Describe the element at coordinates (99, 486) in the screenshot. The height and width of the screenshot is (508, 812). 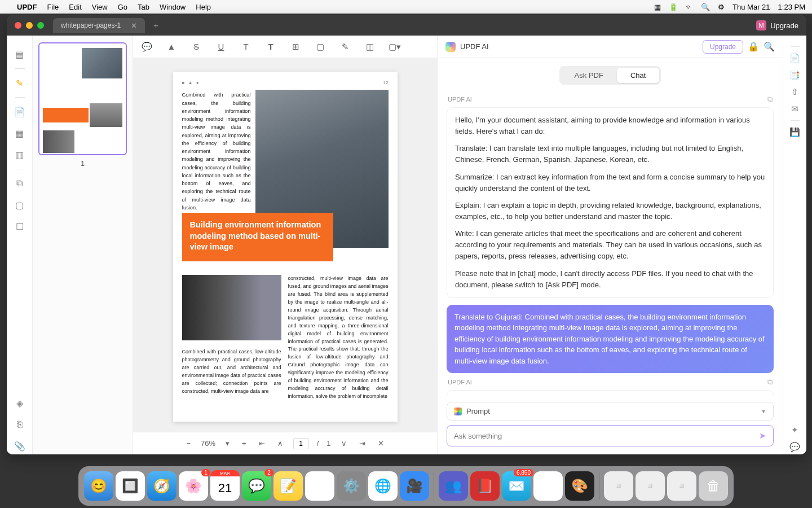
I see `finder-icon: 😊` at that location.